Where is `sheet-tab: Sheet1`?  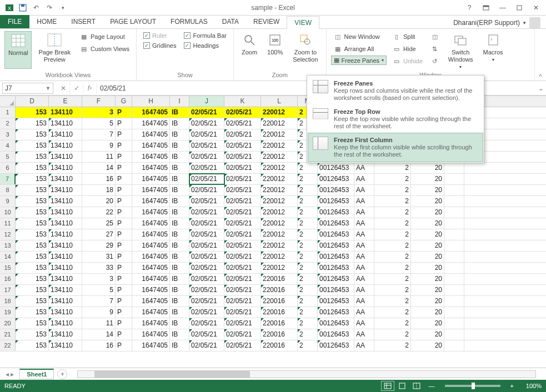
sheet-tab: Sheet1 is located at coordinates (37, 374).